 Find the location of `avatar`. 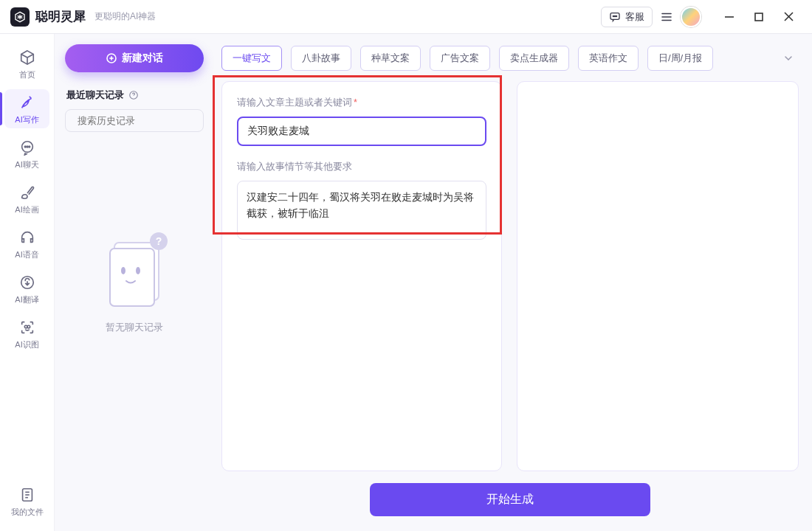

avatar is located at coordinates (691, 17).